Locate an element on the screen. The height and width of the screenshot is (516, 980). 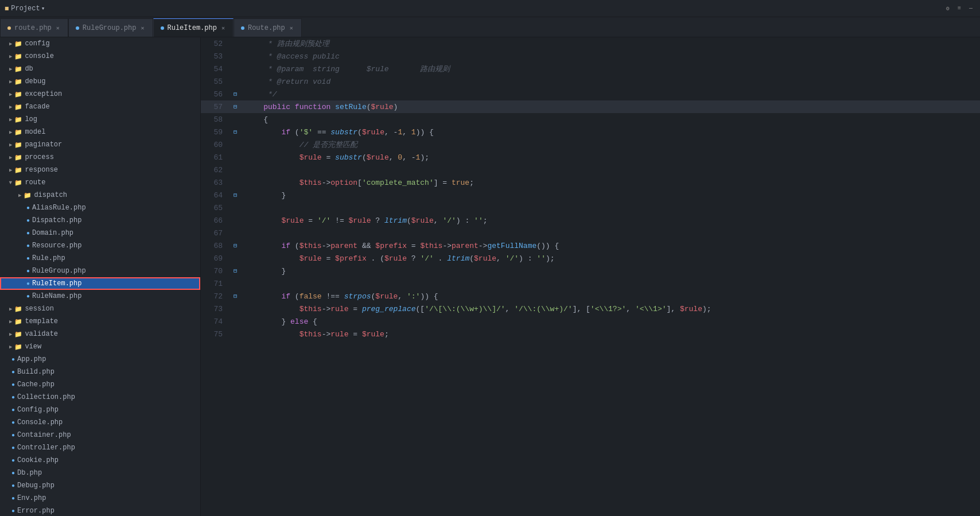
sidebar-item-db: ▶ 📁 db is located at coordinates (100, 69).